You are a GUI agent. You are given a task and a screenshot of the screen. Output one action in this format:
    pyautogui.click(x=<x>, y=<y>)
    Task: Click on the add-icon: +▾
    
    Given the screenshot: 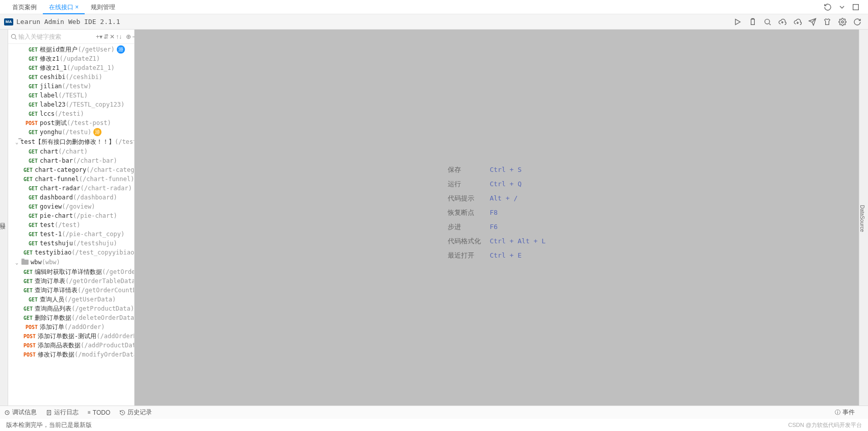 What is the action you would take?
    pyautogui.click(x=99, y=37)
    